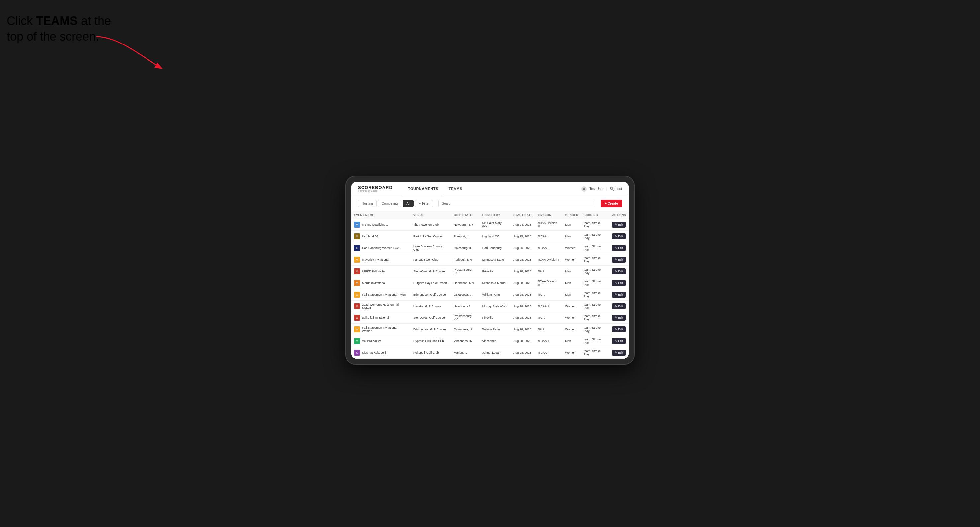 This screenshot has height=527, width=980. What do you see at coordinates (419, 203) in the screenshot?
I see `filter-icon: ≡` at bounding box center [419, 203].